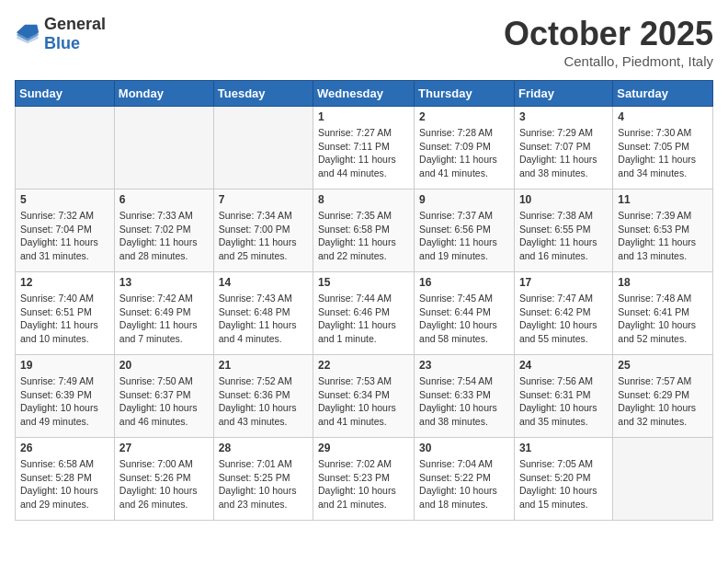 This screenshot has width=728, height=563. What do you see at coordinates (464, 313) in the screenshot?
I see `sunset-text: Sunset: 6:44 PM` at bounding box center [464, 313].